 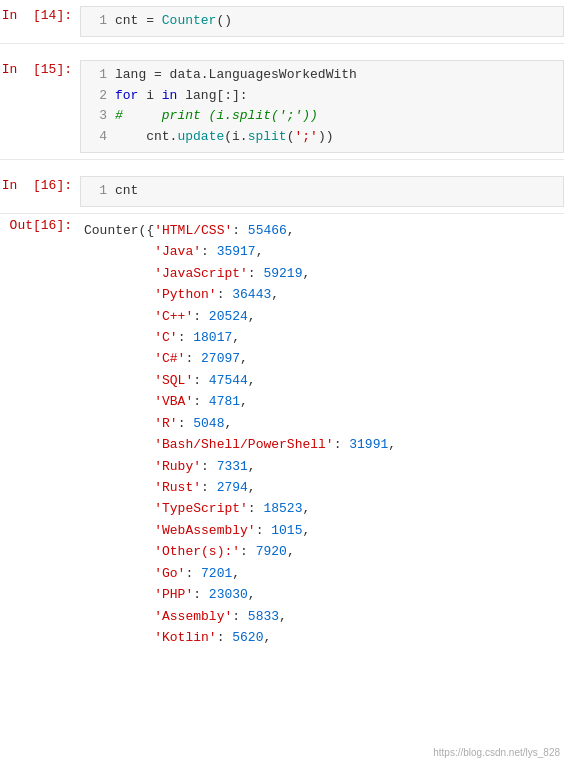 What do you see at coordinates (97, 96) in the screenshot?
I see `line-number: 2` at bounding box center [97, 96].